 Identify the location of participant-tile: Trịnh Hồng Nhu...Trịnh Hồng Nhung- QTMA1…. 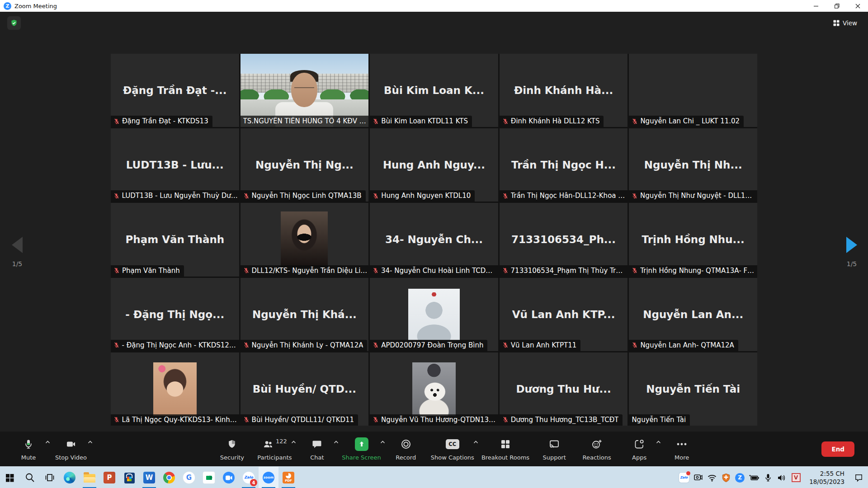
(693, 239).